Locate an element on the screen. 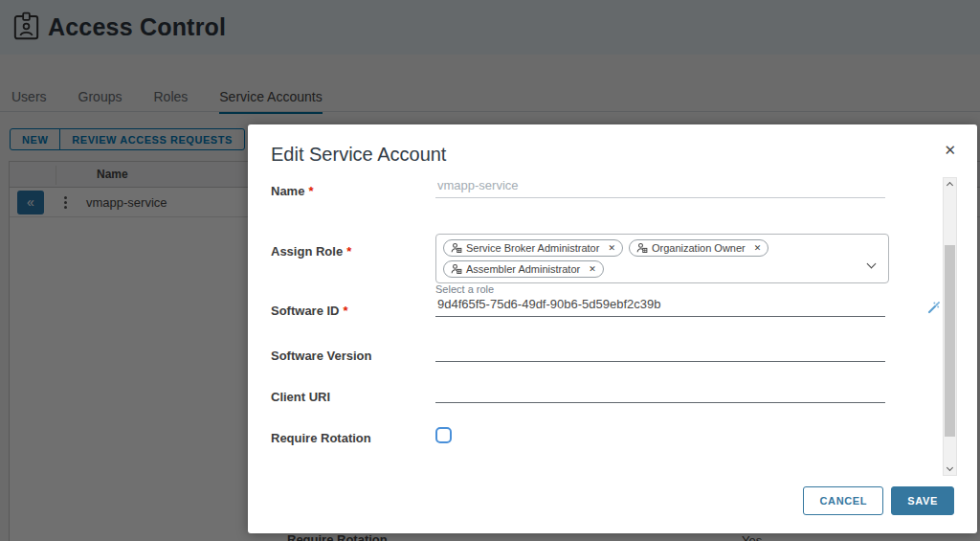 The width and height of the screenshot is (980, 541). scroll-down-icon is located at coordinates (949, 467).